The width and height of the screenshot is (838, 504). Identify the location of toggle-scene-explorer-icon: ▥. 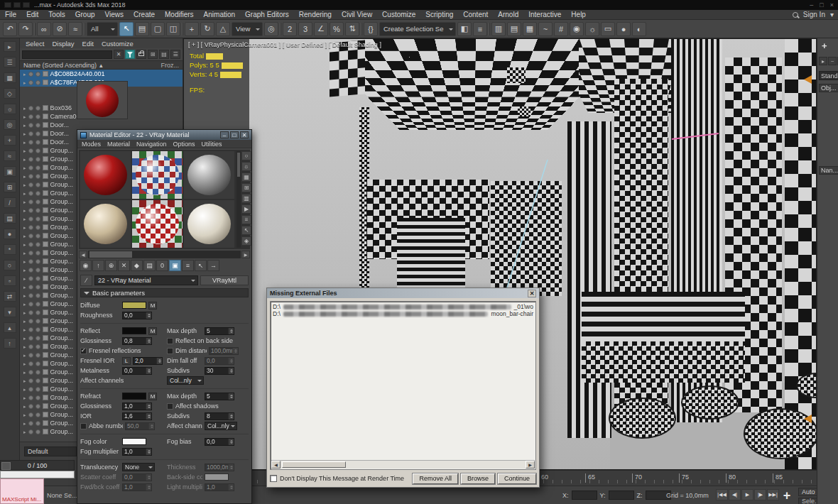
(499, 29).